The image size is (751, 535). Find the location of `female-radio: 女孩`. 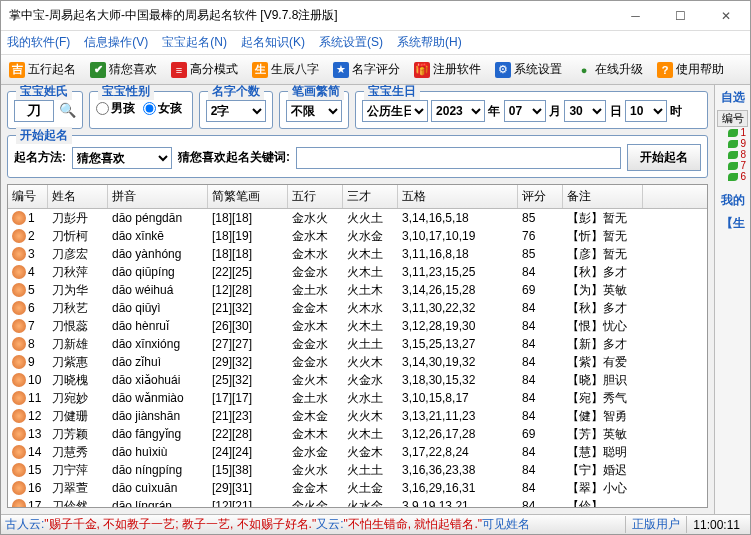

female-radio: 女孩 is located at coordinates (162, 108).